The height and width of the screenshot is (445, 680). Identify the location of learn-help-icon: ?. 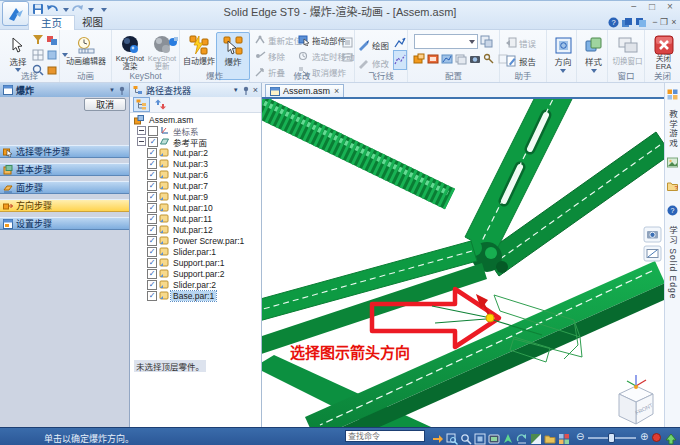
(672, 211).